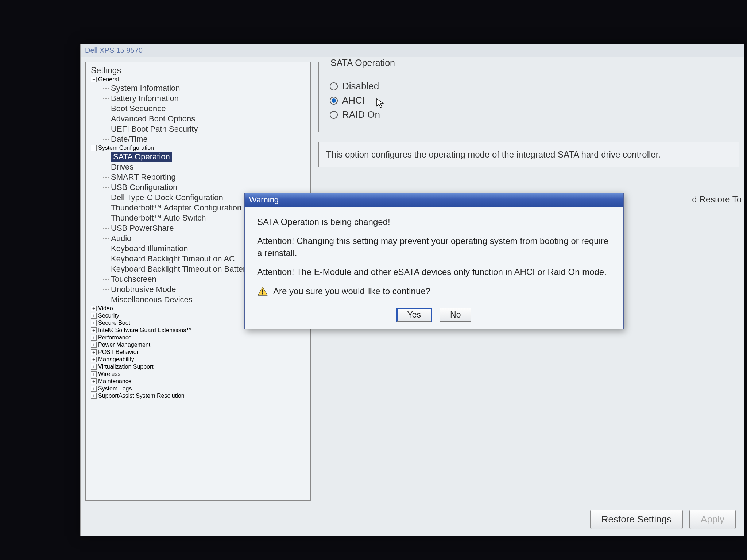 The height and width of the screenshot is (560, 747). Describe the element at coordinates (142, 396) in the screenshot. I see `tree-category-label: SupportAssist System Resolution` at that location.